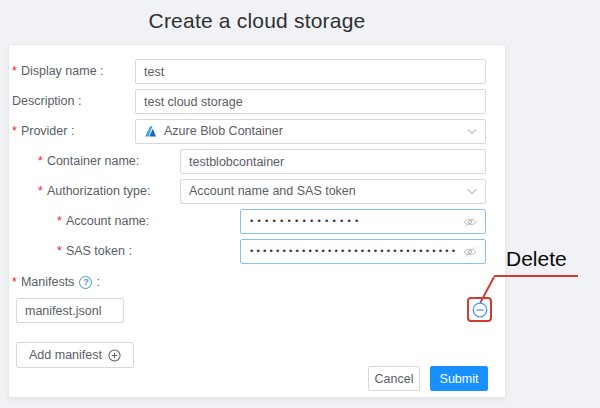  What do you see at coordinates (310, 72) in the screenshot?
I see `display-name-input` at bounding box center [310, 72].